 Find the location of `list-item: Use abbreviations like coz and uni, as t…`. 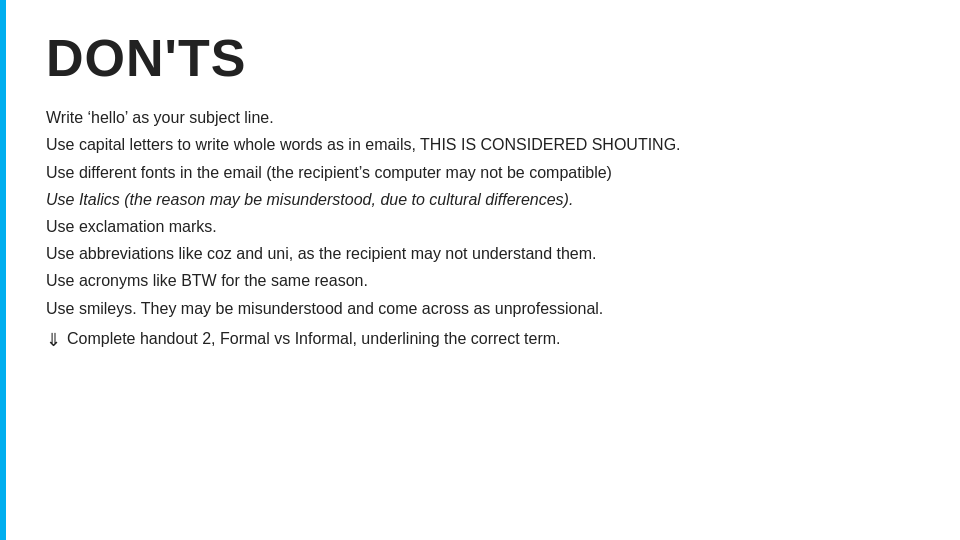

list-item: Use abbreviations like coz and uni, as t… is located at coordinates (478, 254).